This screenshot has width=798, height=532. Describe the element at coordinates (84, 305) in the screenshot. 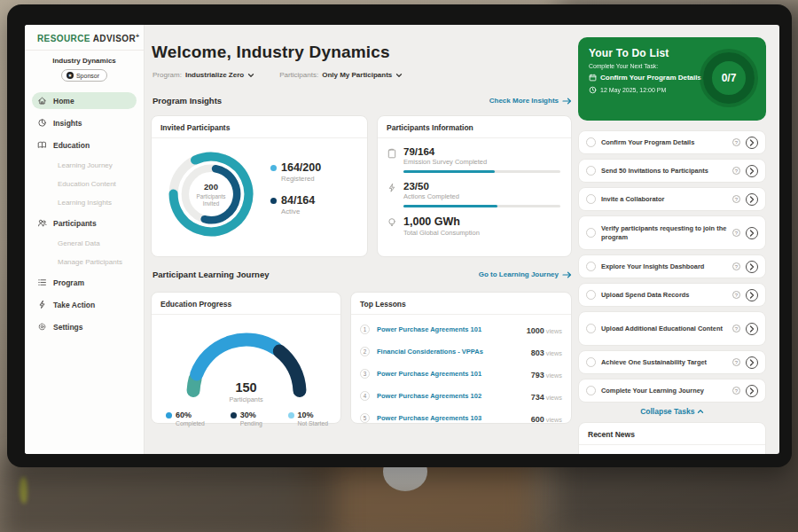

I see `sidebar-item-take-action: Take Action` at that location.